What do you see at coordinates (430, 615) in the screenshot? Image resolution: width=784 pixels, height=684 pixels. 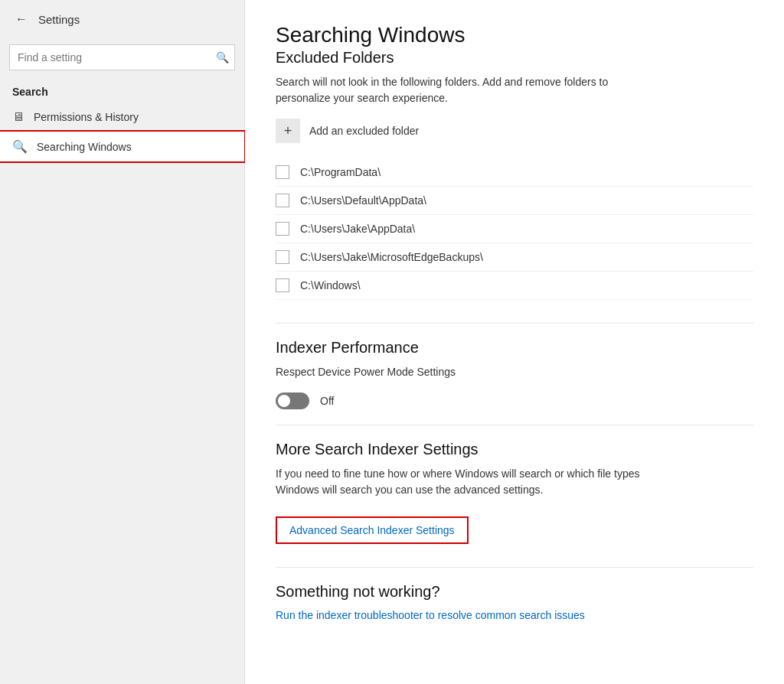 I see `troubleshooter-link: Run the indexer troubleshooter to resolv…` at bounding box center [430, 615].